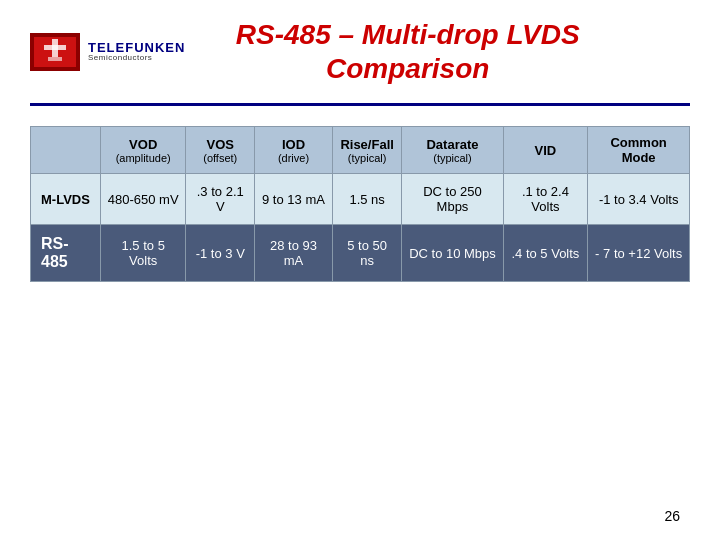 Image resolution: width=720 pixels, height=540 pixels. I want to click on row2-iod: 28 to 93 mA, so click(294, 254).